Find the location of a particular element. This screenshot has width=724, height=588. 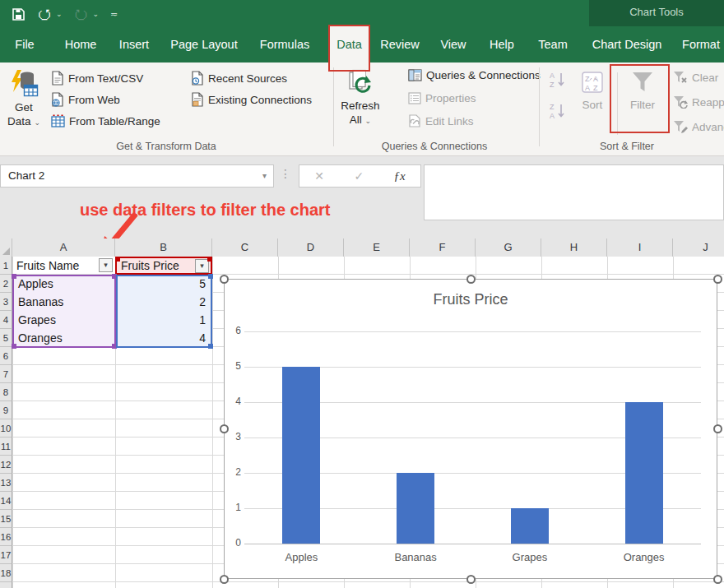

name-box: Chart 2 ▾ is located at coordinates (137, 176).